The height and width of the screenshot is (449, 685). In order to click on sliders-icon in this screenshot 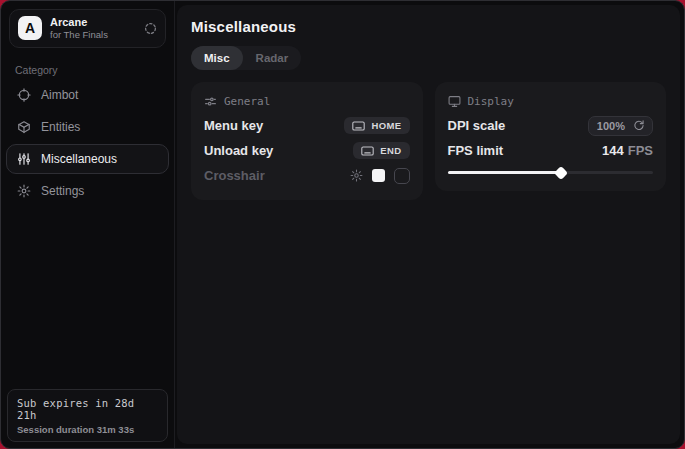, I will do `click(24, 159)`.